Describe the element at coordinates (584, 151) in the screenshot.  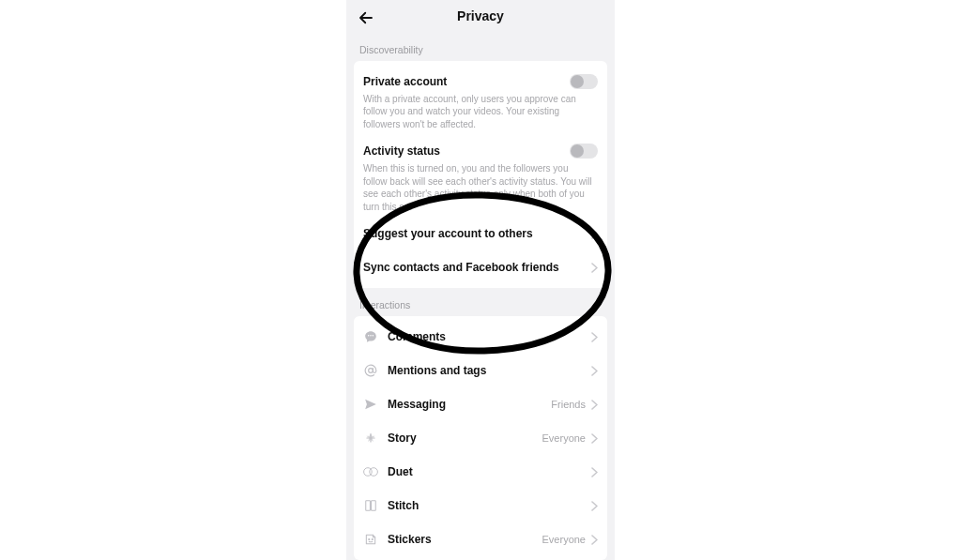
I see `activity-status-toggle` at that location.